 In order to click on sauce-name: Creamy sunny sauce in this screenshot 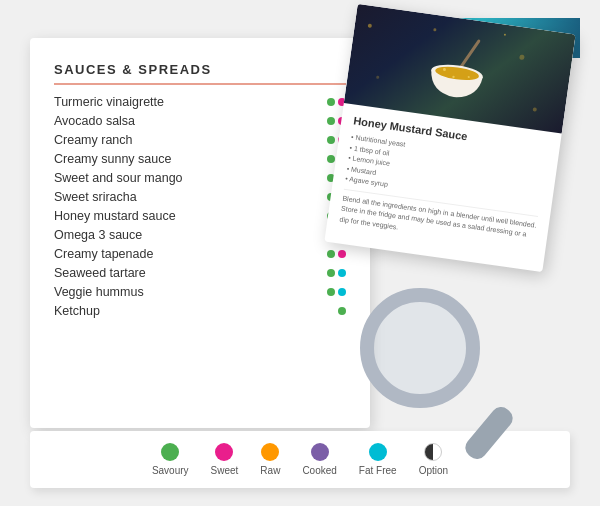, I will do `click(188, 159)`.